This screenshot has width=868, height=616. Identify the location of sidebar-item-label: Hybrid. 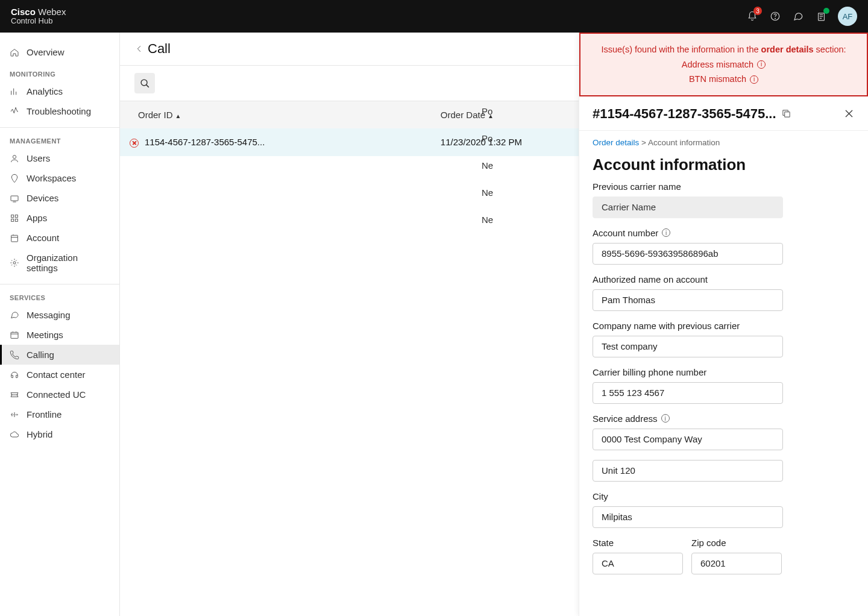
(40, 434).